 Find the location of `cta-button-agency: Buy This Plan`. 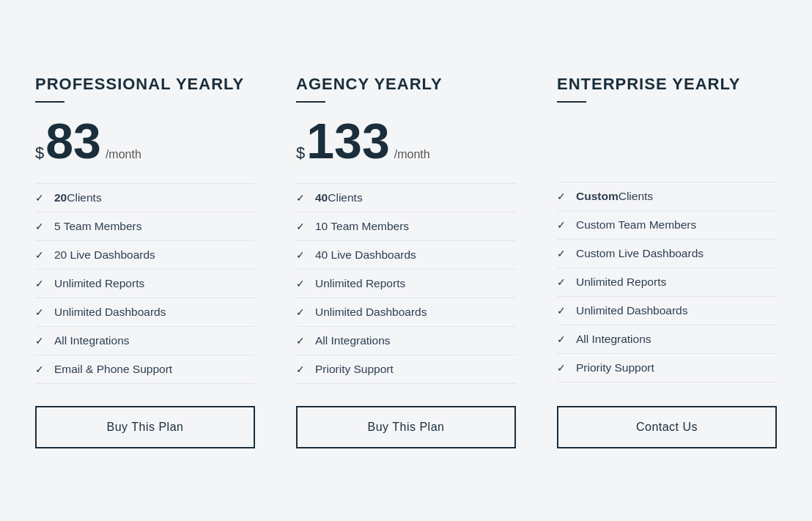

cta-button-agency: Buy This Plan is located at coordinates (406, 427).